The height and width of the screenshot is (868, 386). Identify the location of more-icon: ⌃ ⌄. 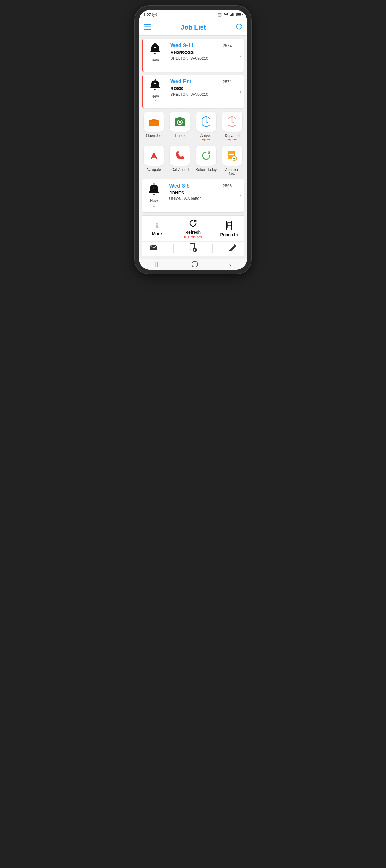
(157, 226).